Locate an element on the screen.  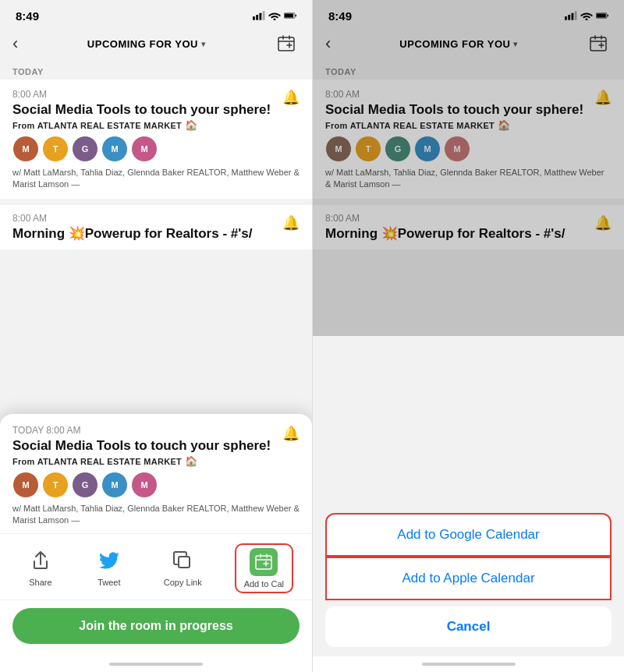
calendar-add-icon is located at coordinates (287, 44).